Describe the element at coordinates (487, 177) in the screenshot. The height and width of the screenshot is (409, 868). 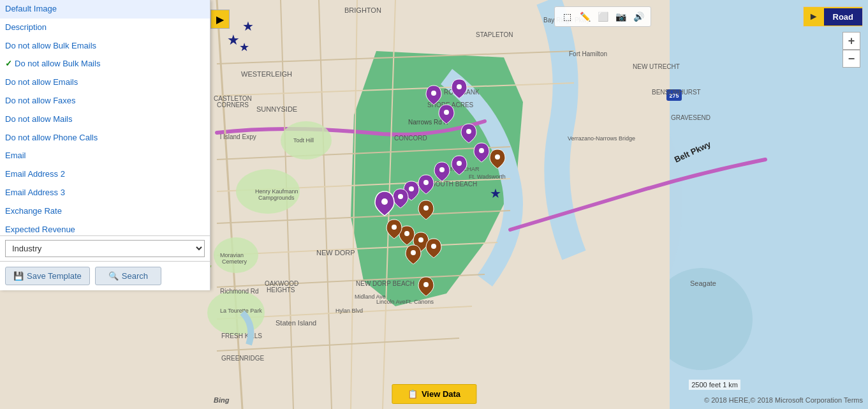
I see `svg-text: Ft. Wadsworth` at that location.